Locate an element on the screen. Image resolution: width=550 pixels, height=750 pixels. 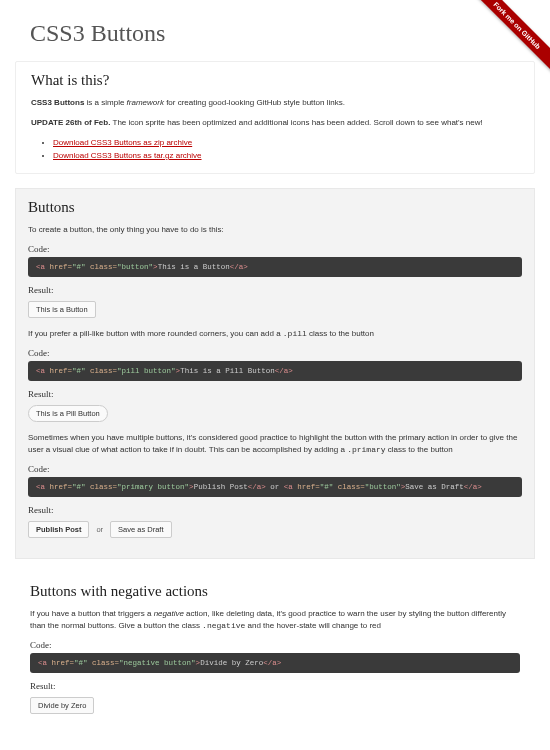
buttons-heading: Buttons is located at coordinates (275, 208).